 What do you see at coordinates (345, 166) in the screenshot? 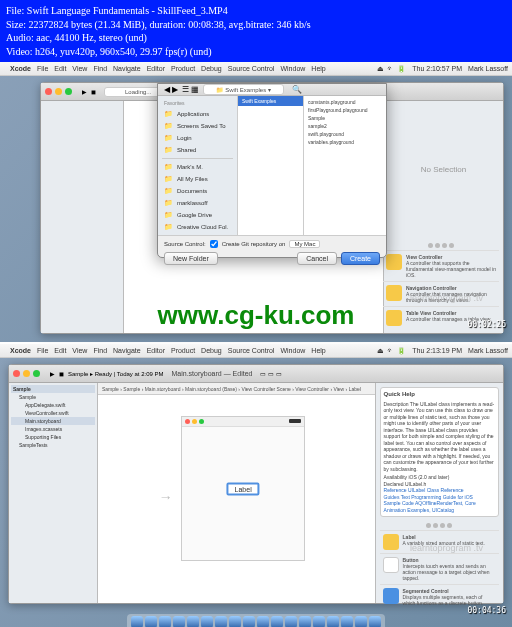
I see `column-2: constants.playground firstPlayground.pla…` at bounding box center [345, 166].